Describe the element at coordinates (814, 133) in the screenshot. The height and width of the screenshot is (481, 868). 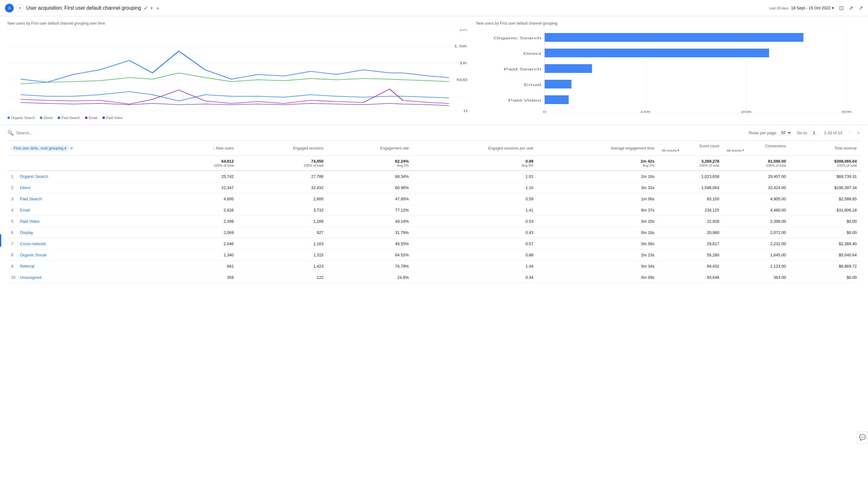
I see `goto-input` at that location.